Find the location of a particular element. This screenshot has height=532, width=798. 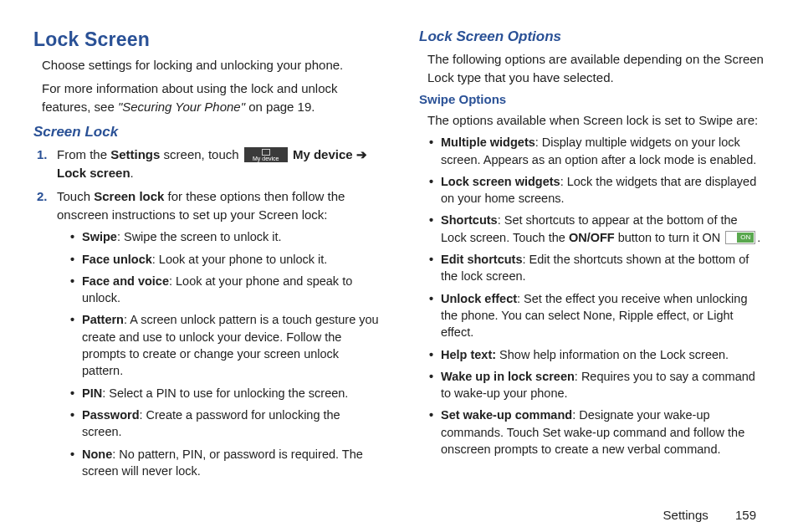

opt-shortcuts: Shortcuts: Set shortcuts to appear at th… is located at coordinates (602, 229).